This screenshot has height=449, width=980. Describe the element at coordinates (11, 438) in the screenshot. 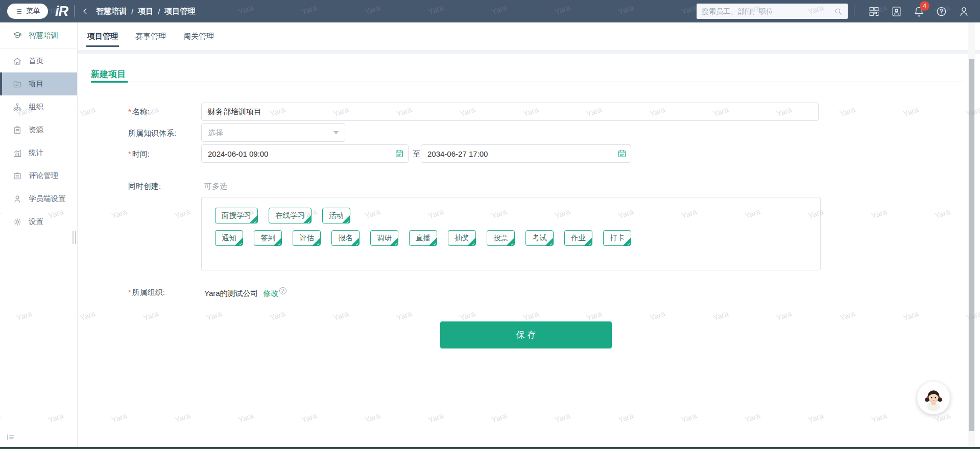

I see `collapse-sidebar-button` at that location.